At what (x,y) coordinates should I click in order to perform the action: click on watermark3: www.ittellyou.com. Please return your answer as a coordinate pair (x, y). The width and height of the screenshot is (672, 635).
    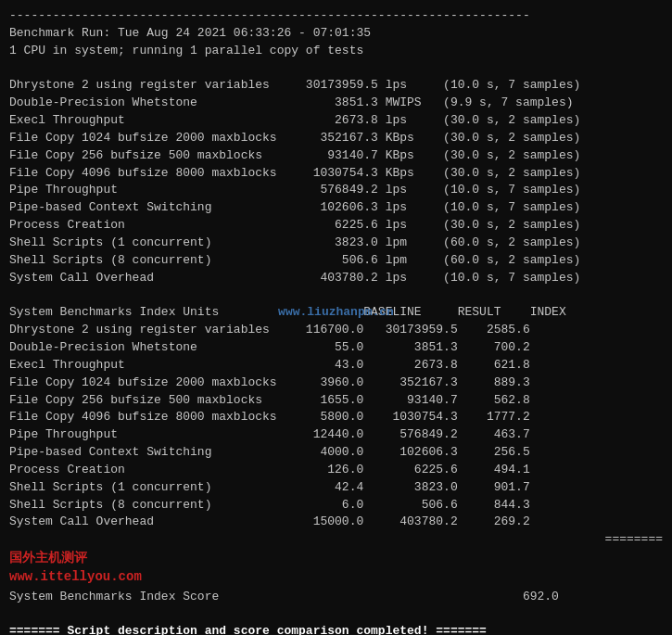
    Looking at the image, I should click on (76, 577).